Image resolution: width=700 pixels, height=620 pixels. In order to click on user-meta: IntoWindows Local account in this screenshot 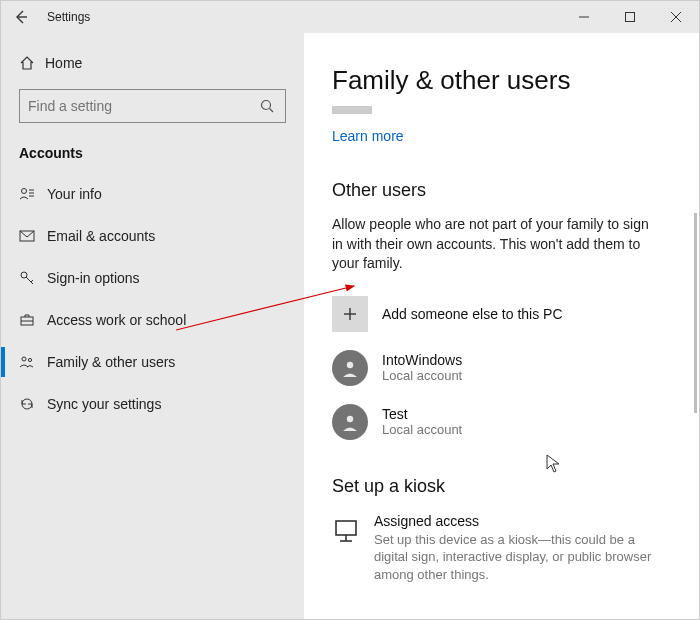, I will do `click(422, 368)`.